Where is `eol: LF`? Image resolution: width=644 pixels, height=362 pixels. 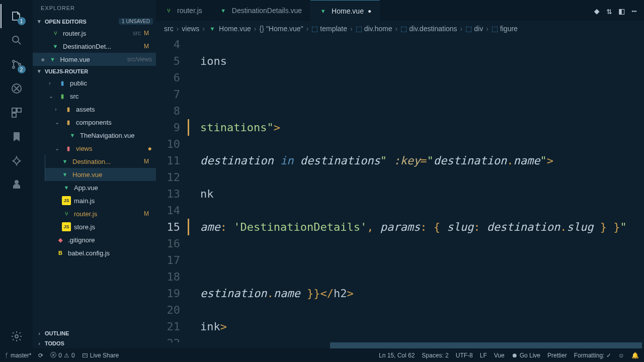
eol: LF is located at coordinates (484, 355).